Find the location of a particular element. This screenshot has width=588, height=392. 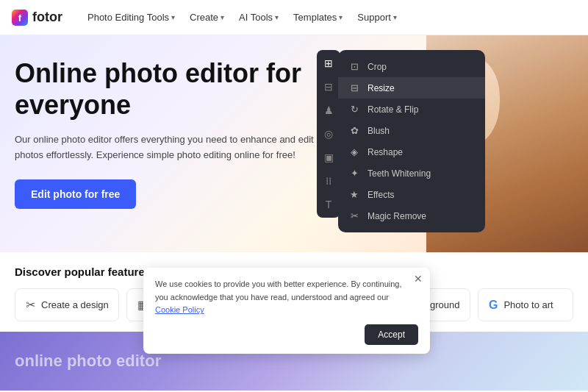

panel-resize: ⊟ Resize is located at coordinates (412, 88).